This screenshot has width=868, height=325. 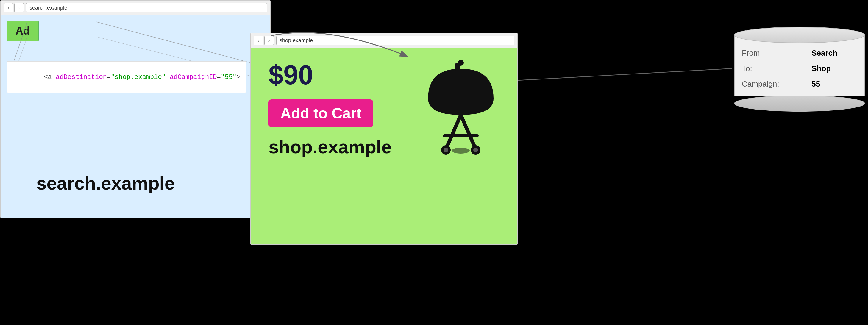 I want to click on db-row-from-label: From:, so click(x=774, y=53).